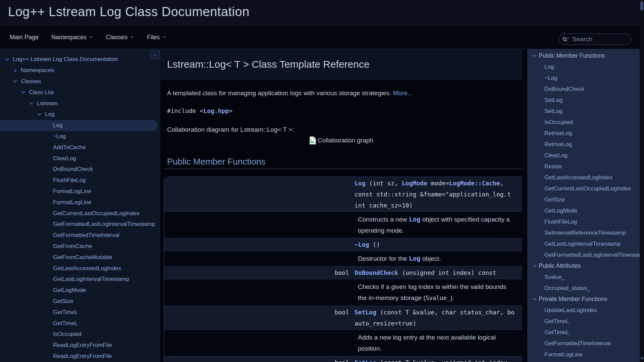 Image resolution: width=644 pixels, height=362 pixels. Describe the element at coordinates (120, 38) in the screenshot. I see `menu-item-classes: Classes` at that location.